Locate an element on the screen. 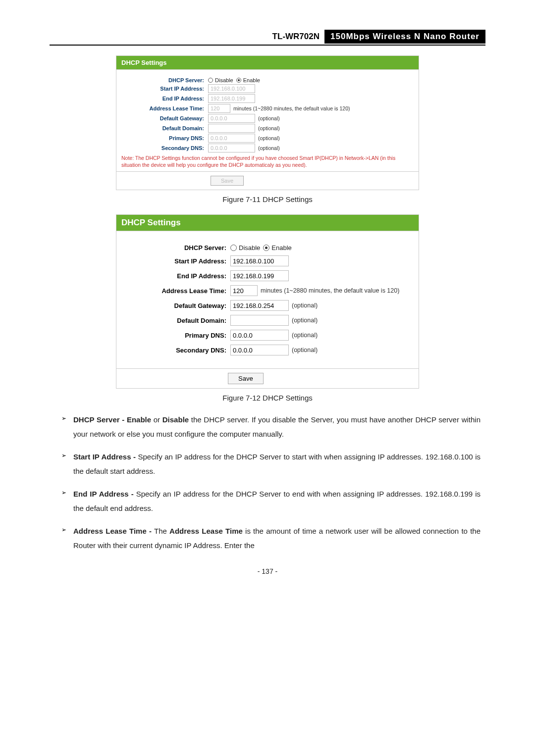  bold-text: Address Lease Time is located at coordinates (206, 531).